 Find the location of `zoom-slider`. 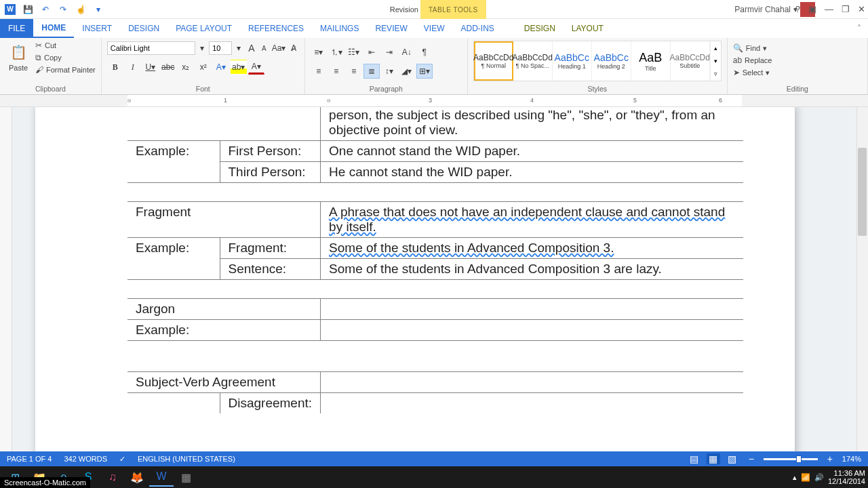

zoom-slider is located at coordinates (791, 460).